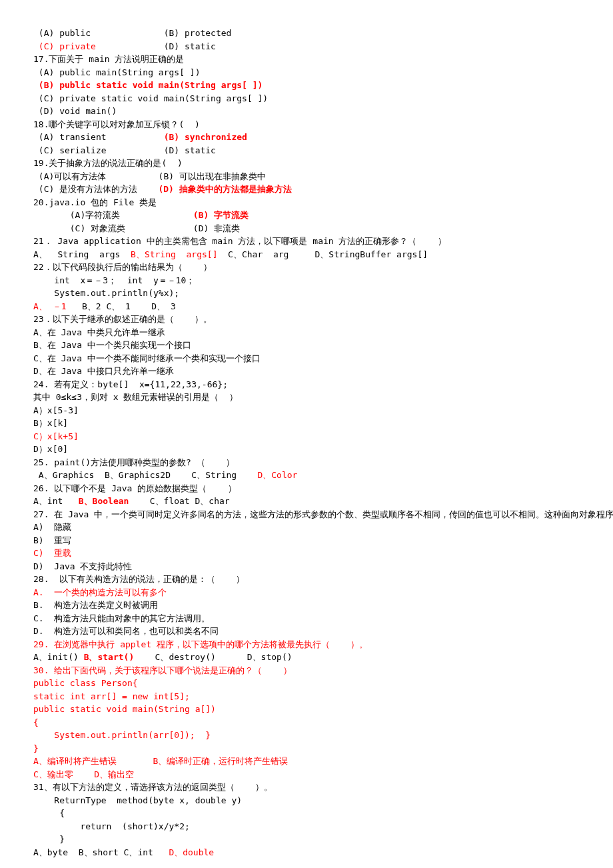 The image size is (613, 868). Describe the element at coordinates (96, 189) in the screenshot. I see `text-segment: (C) 是没有方法体的方法` at that location.